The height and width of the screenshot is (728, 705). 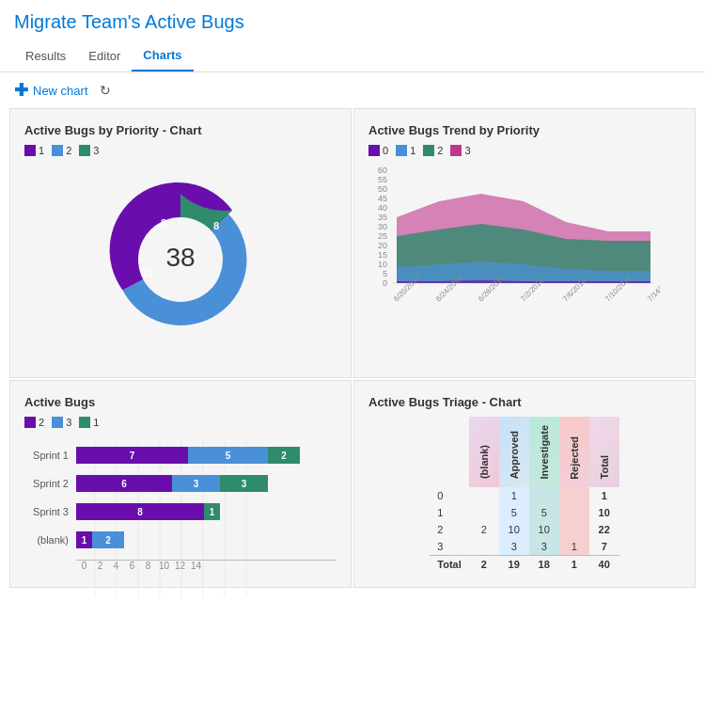 What do you see at coordinates (525, 547) in the screenshot?
I see `triage-row-3: 3 3 3 1 7` at bounding box center [525, 547].